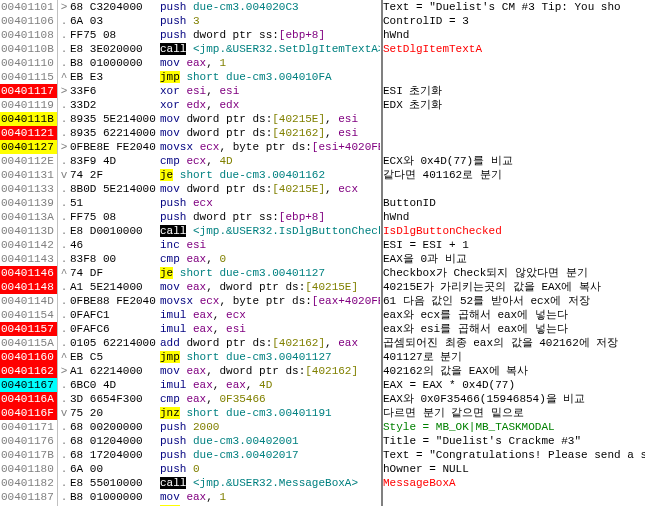 Image resolution: width=645 pixels, height=506 pixels. Describe the element at coordinates (190, 385) in the screenshot. I see `disasm-line: 00401167.6BC0 4Dimul eax, eax, 4D` at that location.